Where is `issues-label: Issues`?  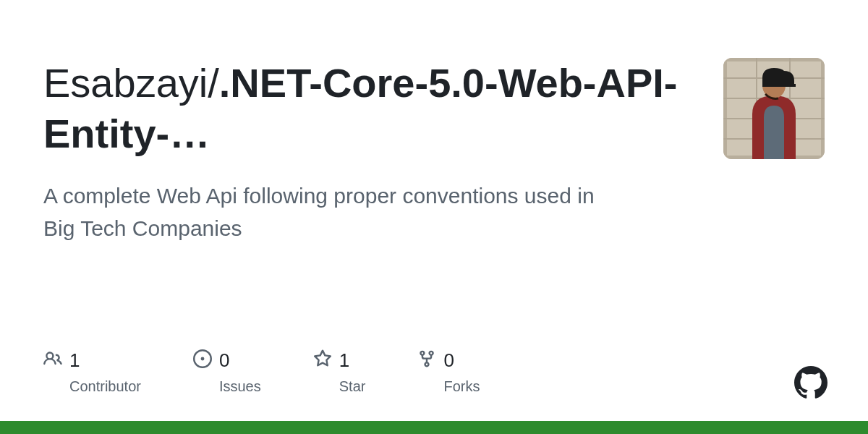 issues-label: Issues is located at coordinates (240, 386).